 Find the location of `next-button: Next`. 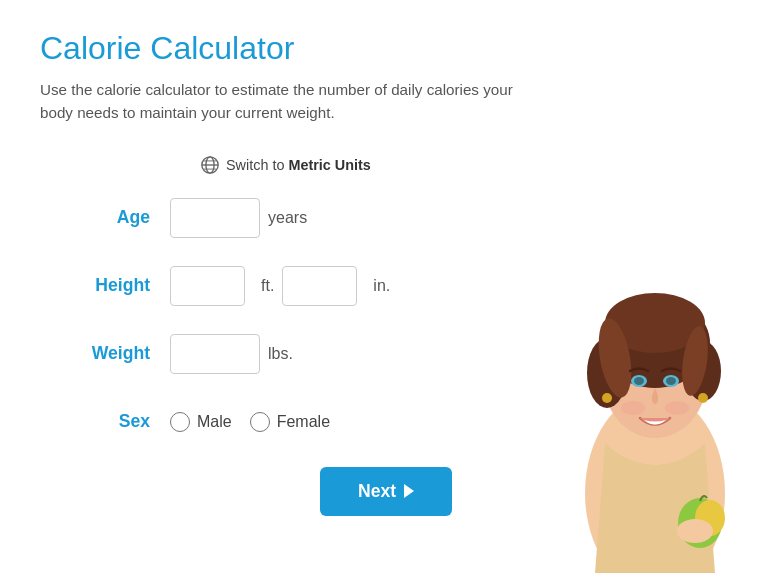

next-button: Next is located at coordinates (386, 492).